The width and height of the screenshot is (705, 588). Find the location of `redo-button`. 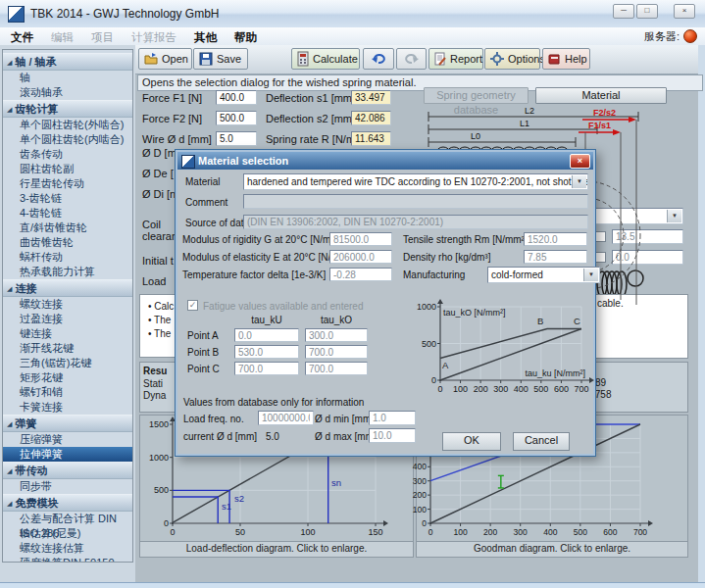

redo-button is located at coordinates (412, 59).